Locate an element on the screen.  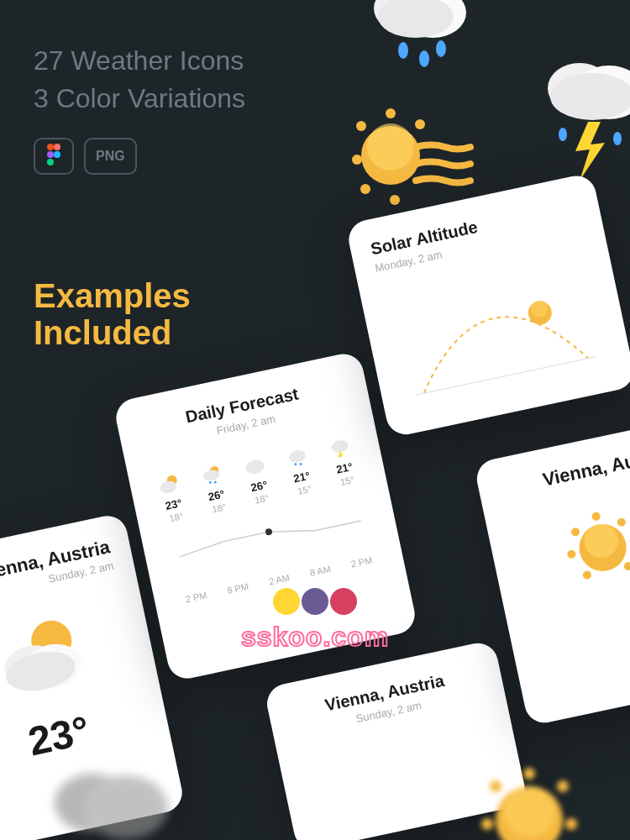
location-label: Vienna, Austria is located at coordinates (564, 471).